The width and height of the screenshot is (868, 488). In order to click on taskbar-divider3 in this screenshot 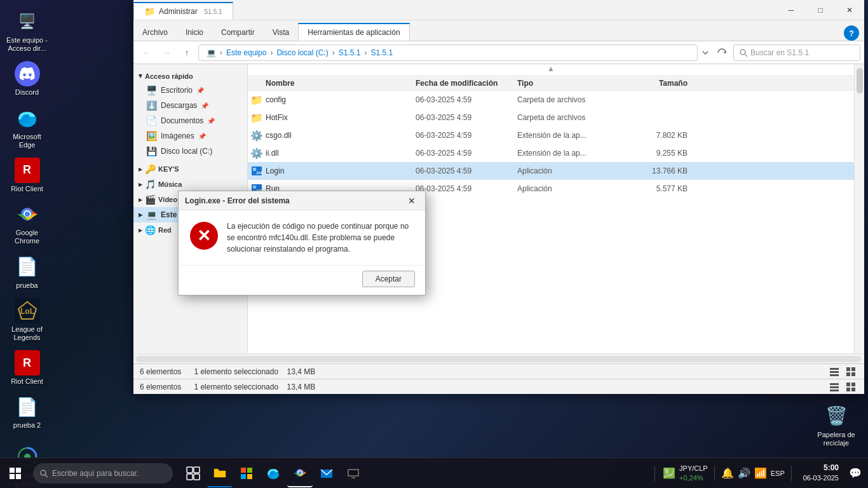, I will do `click(792, 473)`.